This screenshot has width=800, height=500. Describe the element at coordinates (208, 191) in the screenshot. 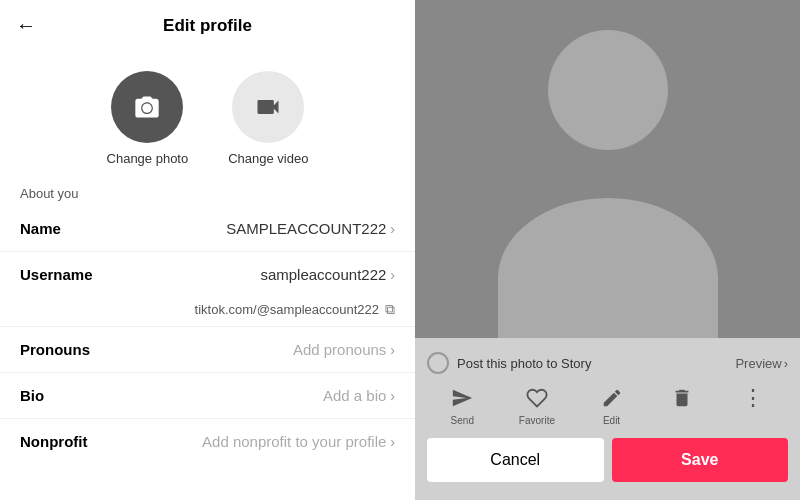

I see `about-section: About you` at that location.